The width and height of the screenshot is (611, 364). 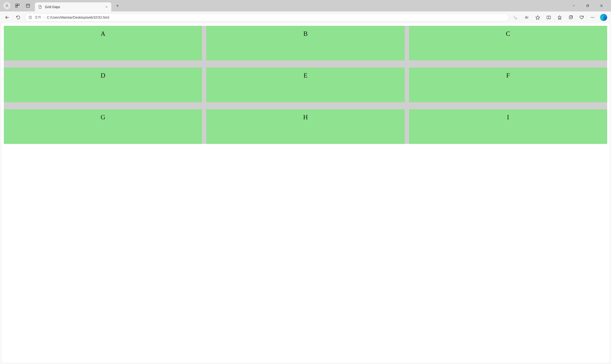 I want to click on plus-icon, so click(x=117, y=6).